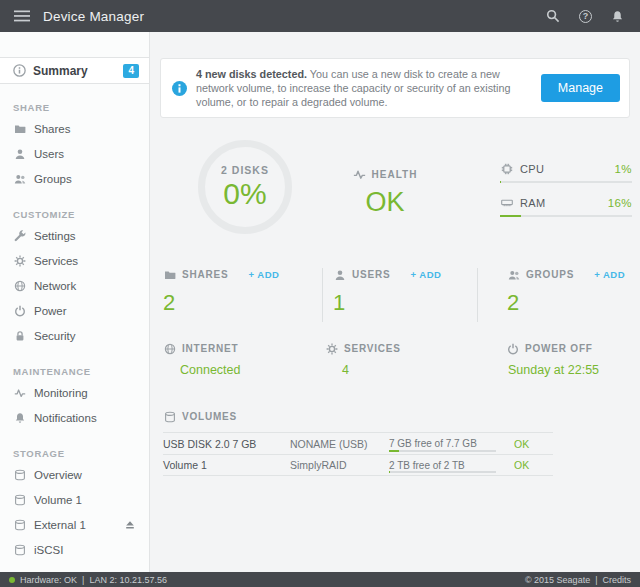 The image size is (640, 587). I want to click on services-label: SERVICES, so click(372, 348).